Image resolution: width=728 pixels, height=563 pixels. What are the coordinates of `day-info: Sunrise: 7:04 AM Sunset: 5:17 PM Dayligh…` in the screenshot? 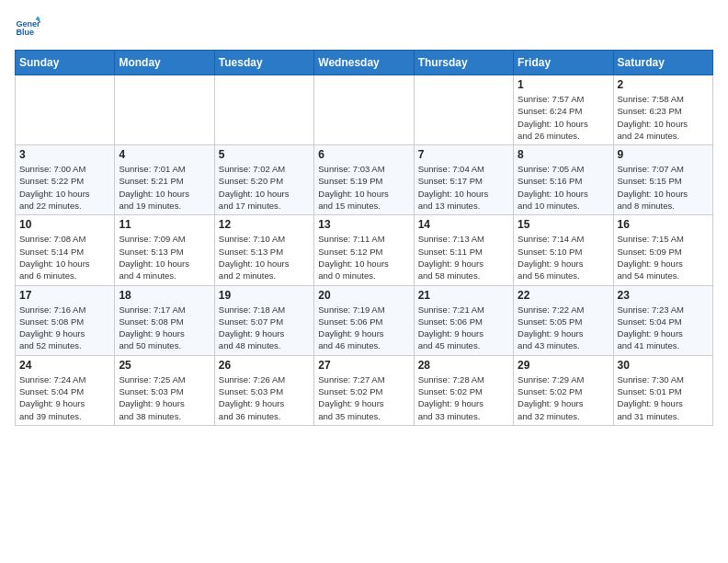 It's located at (463, 188).